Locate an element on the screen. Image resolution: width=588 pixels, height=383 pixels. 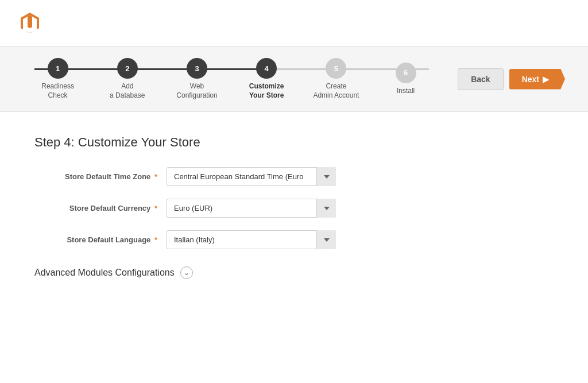
next-button-label: Next is located at coordinates (531, 79).